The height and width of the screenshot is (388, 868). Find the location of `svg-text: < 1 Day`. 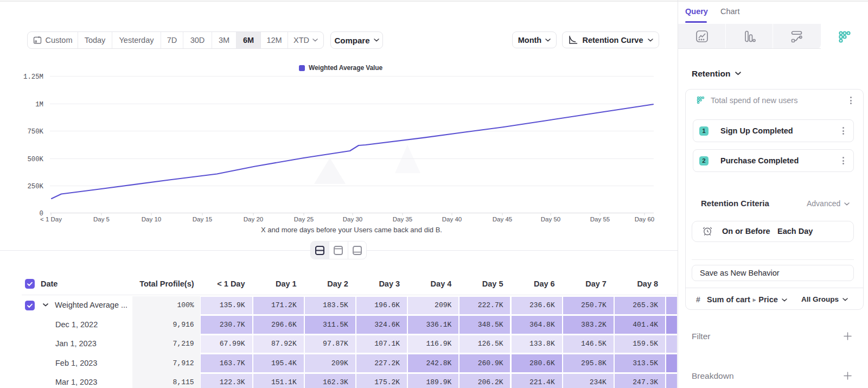

svg-text: < 1 Day is located at coordinates (51, 219).